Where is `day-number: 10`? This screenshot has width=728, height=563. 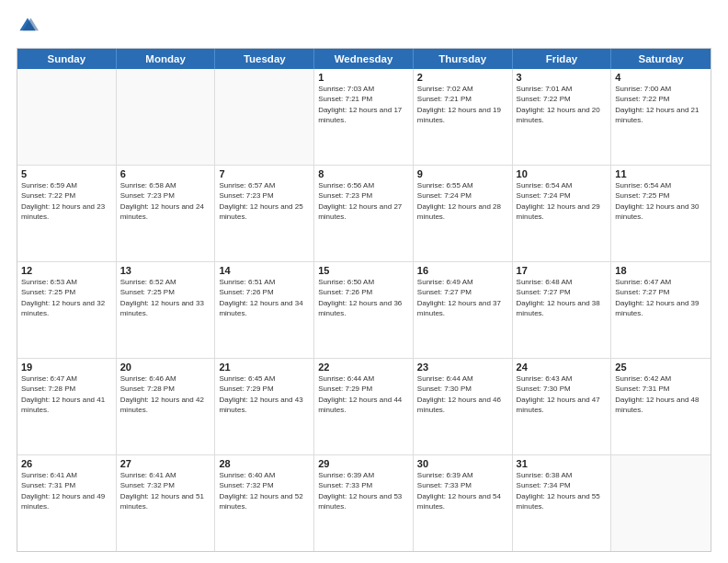 day-number: 10 is located at coordinates (563, 174).